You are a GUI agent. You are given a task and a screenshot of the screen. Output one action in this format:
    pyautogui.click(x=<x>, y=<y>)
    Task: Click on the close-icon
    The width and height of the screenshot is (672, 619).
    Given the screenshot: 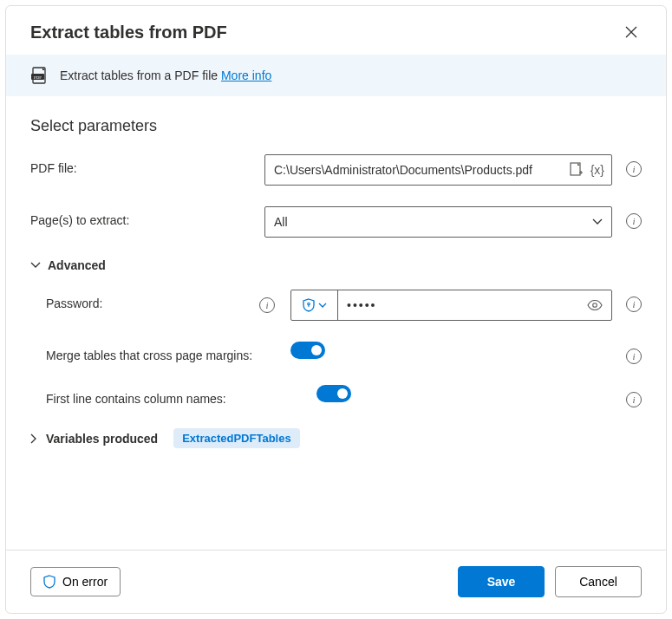 What is the action you would take?
    pyautogui.click(x=631, y=32)
    